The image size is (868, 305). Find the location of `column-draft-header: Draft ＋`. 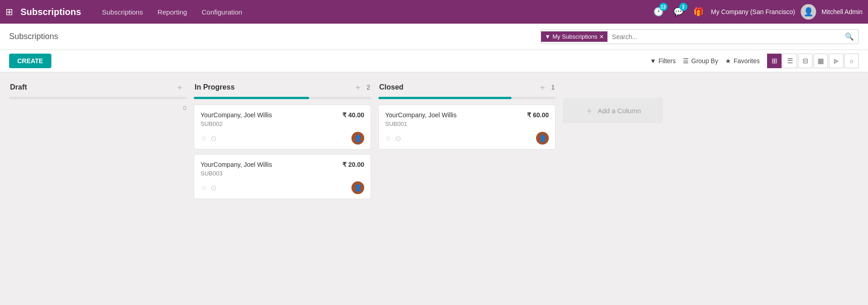

column-draft-header: Draft ＋ is located at coordinates (98, 87).